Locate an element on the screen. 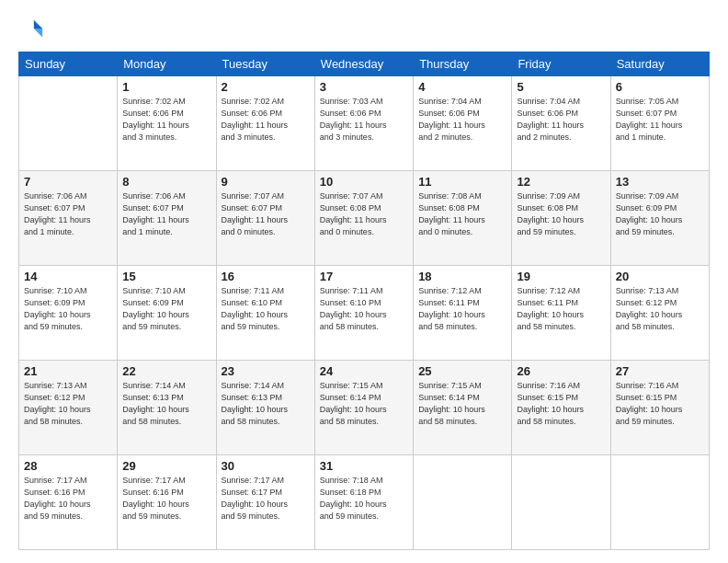 The image size is (728, 563). day-number: 4 is located at coordinates (462, 86).